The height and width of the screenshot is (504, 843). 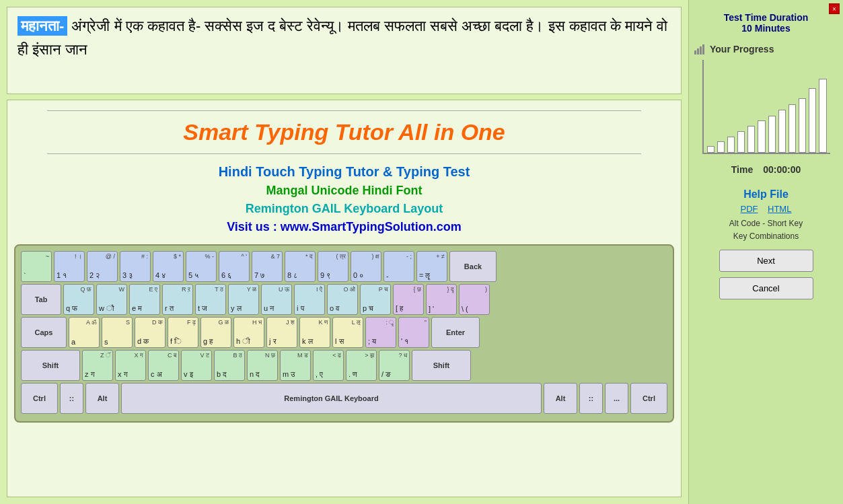 What do you see at coordinates (216, 332) in the screenshot?
I see `key-g: G ळg ह` at bounding box center [216, 332].